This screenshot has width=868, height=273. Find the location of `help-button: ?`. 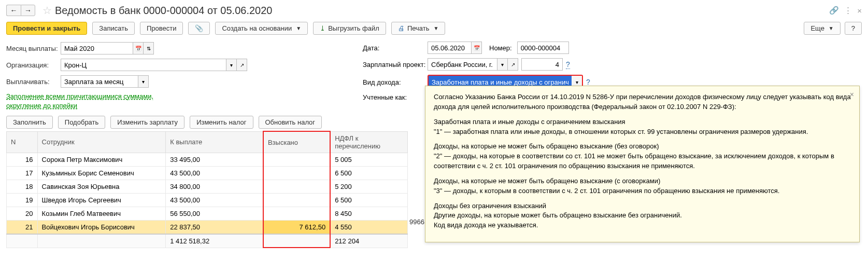

help-button: ? is located at coordinates (853, 28).